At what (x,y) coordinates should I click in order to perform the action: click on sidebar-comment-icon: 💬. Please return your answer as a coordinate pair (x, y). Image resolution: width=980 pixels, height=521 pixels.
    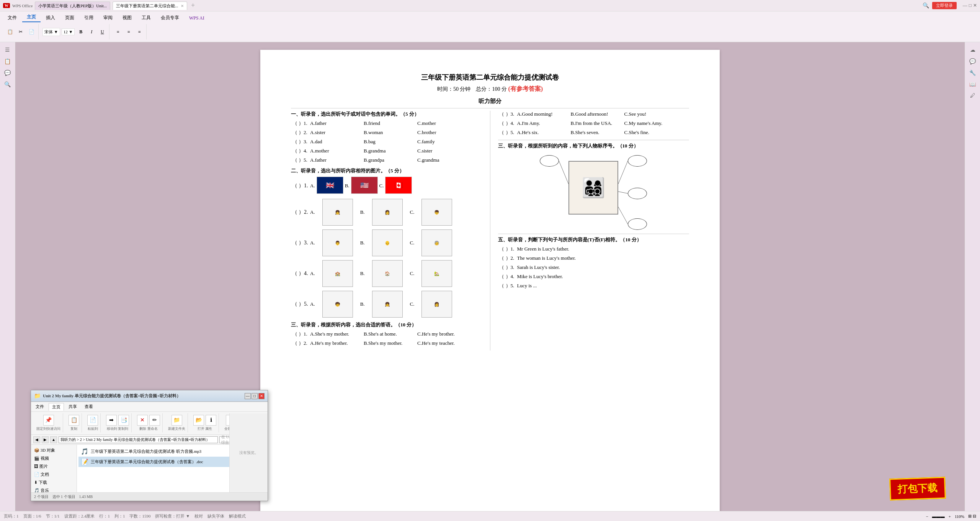
    Looking at the image, I should click on (8, 73).